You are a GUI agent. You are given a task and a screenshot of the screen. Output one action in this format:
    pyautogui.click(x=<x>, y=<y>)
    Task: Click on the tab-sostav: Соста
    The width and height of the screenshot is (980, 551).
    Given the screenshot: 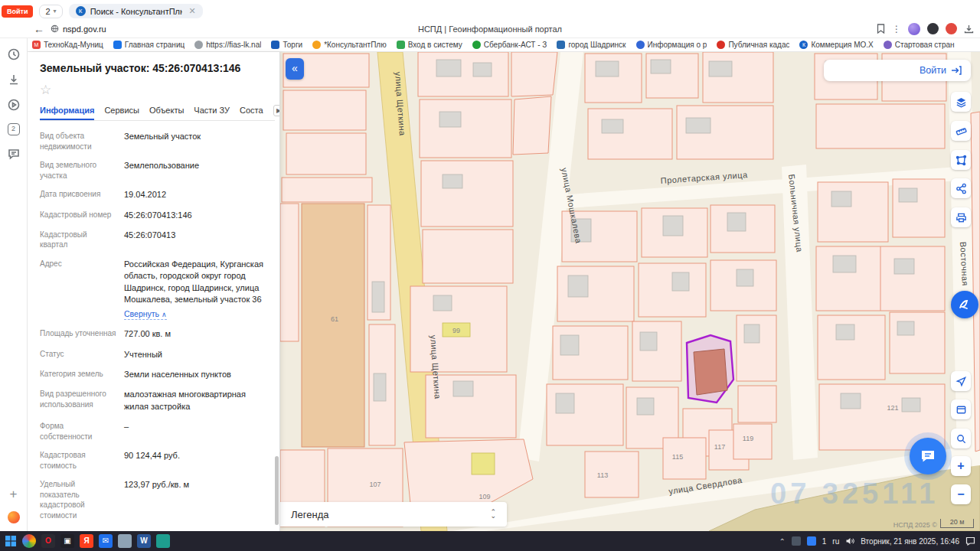 What is the action you would take?
    pyautogui.click(x=251, y=110)
    